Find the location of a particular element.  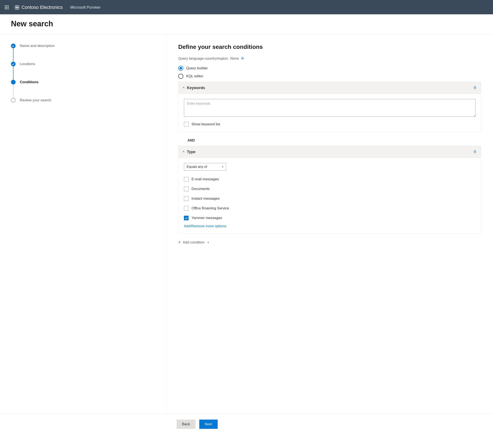

wizard-footer: Back Next is located at coordinates (246, 424).